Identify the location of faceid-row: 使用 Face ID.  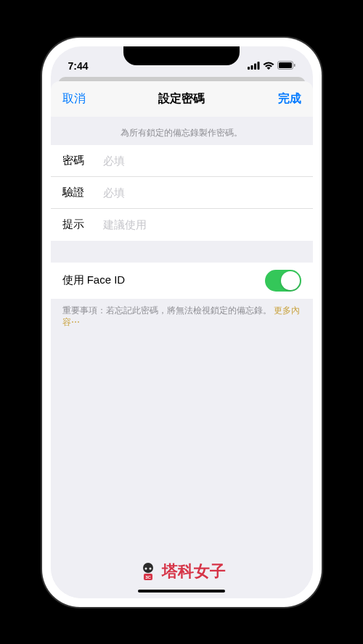
(182, 281).